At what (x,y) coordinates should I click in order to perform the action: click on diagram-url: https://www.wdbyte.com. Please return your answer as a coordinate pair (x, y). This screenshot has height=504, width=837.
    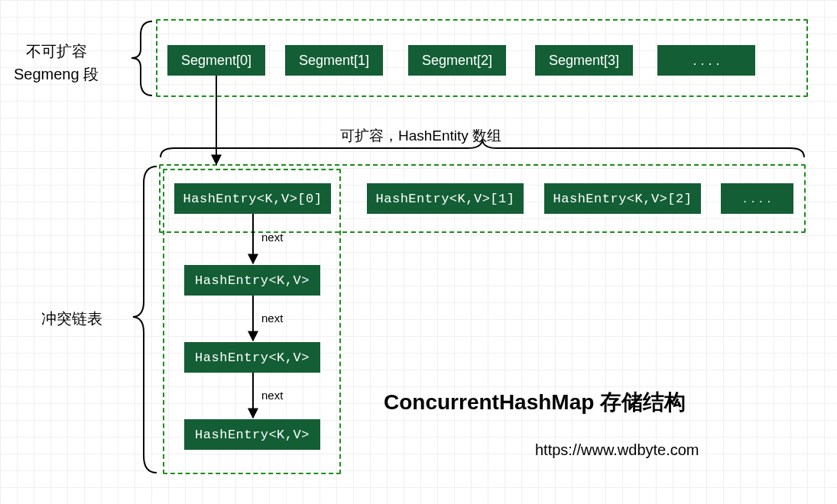
    Looking at the image, I should click on (618, 451).